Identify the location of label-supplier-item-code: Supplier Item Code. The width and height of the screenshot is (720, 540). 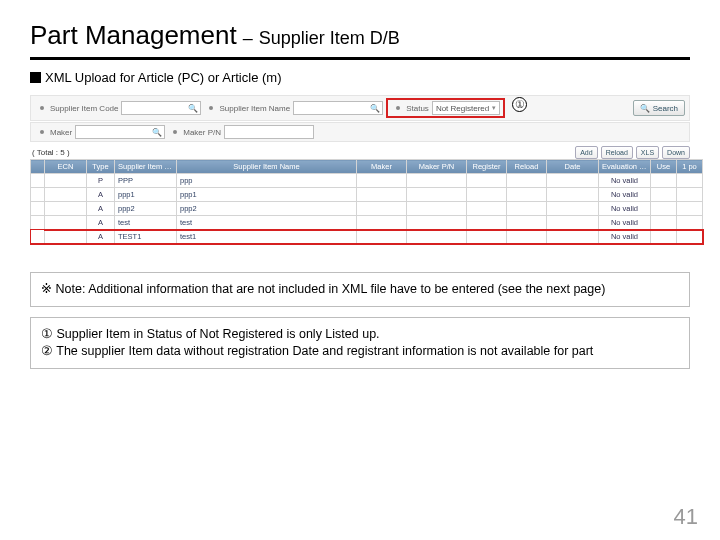
(84, 108).